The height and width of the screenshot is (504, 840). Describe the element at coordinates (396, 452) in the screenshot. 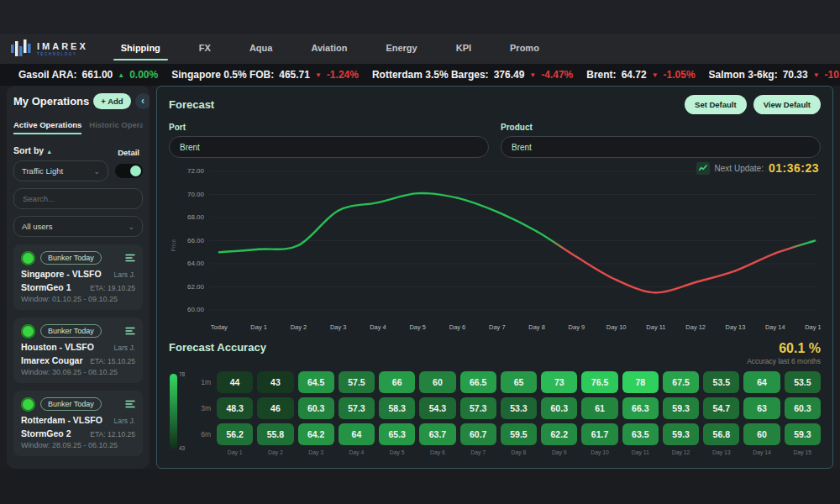

I see `heatmap-col-label: Day 5` at that location.